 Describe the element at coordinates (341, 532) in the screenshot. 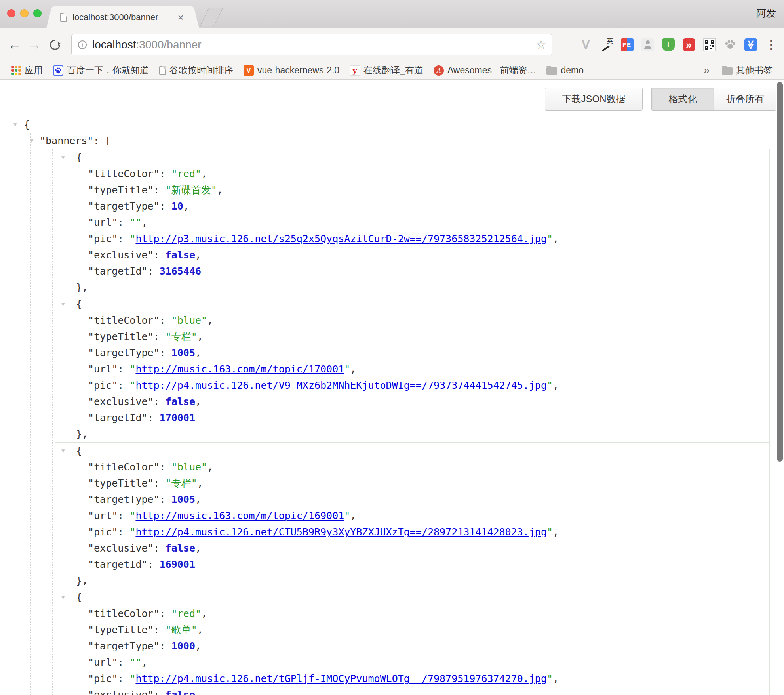

I see `json-url-link: http://p4.music.126.net/CTU5B9R9y3XyYBZX…` at that location.